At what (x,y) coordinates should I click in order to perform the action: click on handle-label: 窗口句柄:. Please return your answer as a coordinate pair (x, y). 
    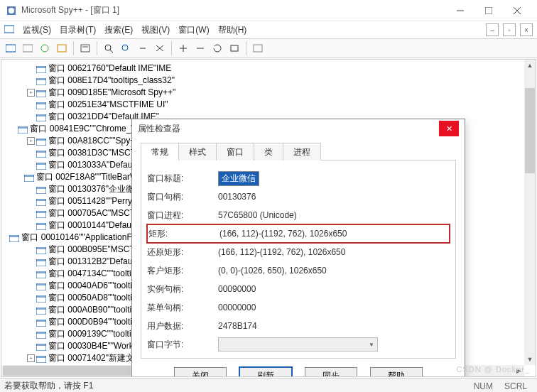
    Looking at the image, I should click on (183, 197).